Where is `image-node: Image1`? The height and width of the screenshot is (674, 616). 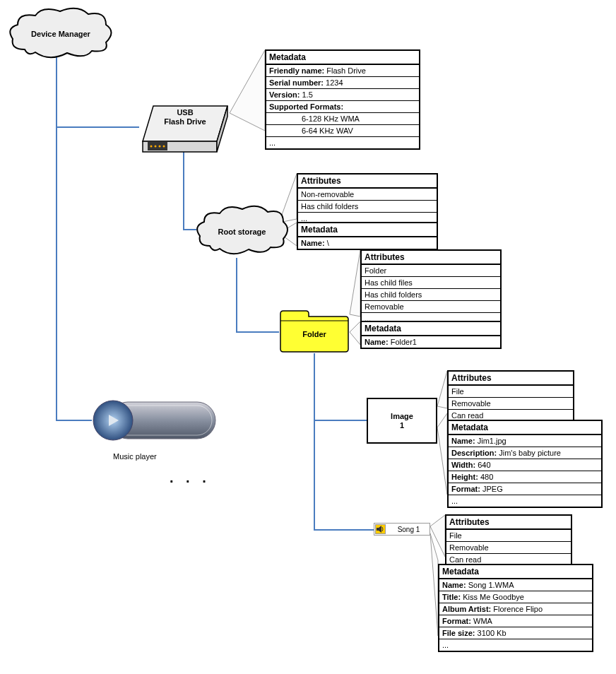 image-node: Image1 is located at coordinates (402, 421).